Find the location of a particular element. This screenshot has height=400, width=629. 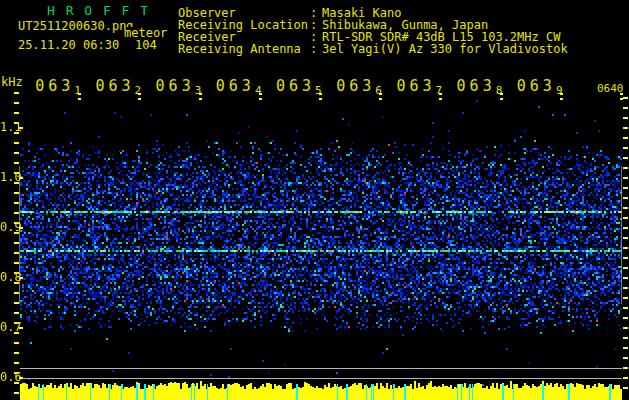

y-axis-right-tick-column is located at coordinates (626, 247).